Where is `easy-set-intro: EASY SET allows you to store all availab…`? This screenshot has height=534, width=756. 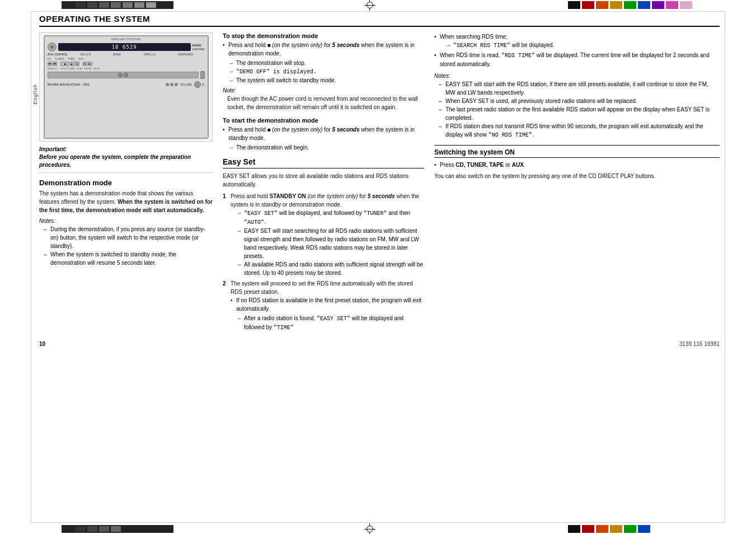 easy-set-intro: EASY SET allows you to store all availab… is located at coordinates (323, 180).